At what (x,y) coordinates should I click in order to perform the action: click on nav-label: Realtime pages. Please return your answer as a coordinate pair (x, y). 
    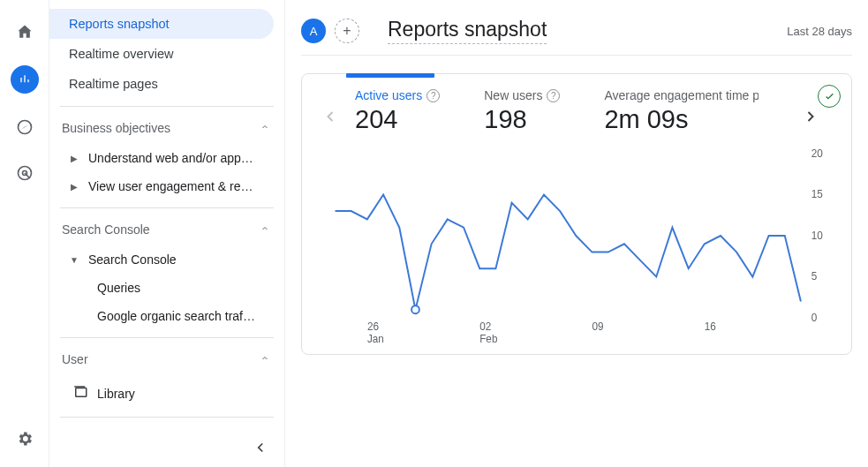
    Looking at the image, I should click on (113, 84).